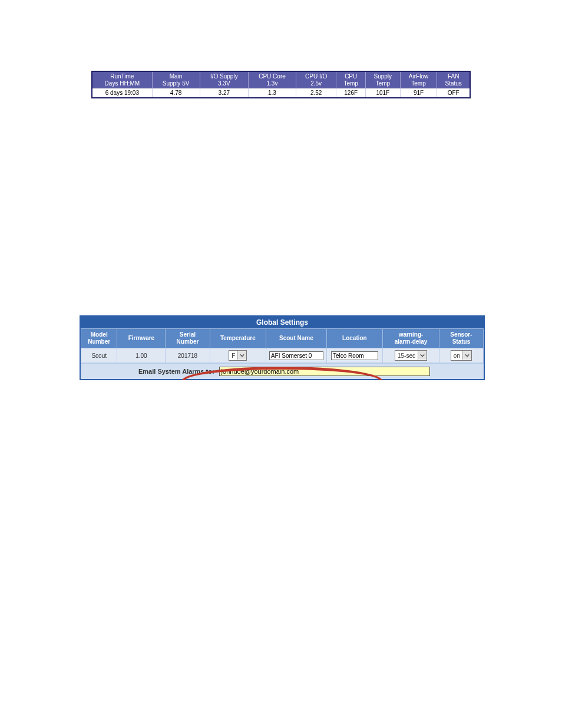 The width and height of the screenshot is (562, 728). I want to click on col-airflow-temp: AirFlowTemp, so click(418, 80).